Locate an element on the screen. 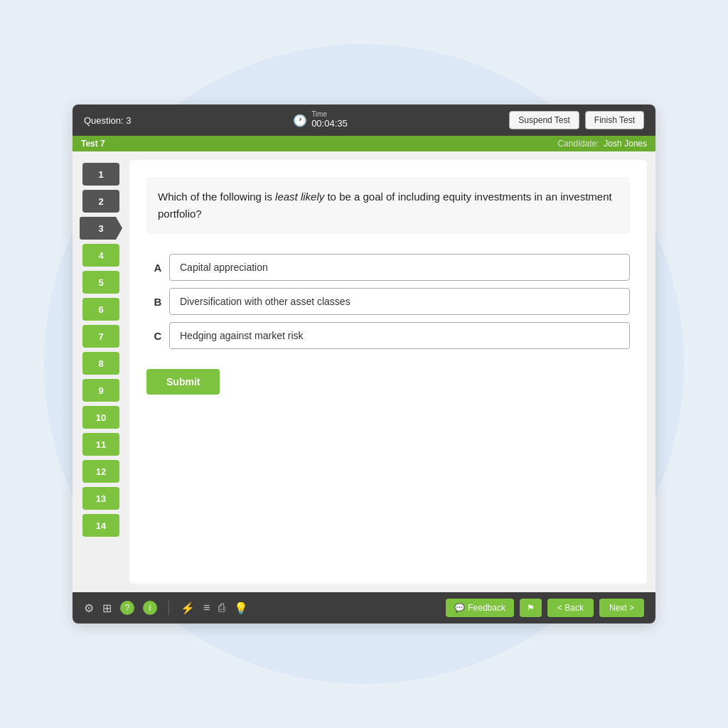 This screenshot has height=728, width=728. candidate-name: Josh Jones is located at coordinates (626, 144).